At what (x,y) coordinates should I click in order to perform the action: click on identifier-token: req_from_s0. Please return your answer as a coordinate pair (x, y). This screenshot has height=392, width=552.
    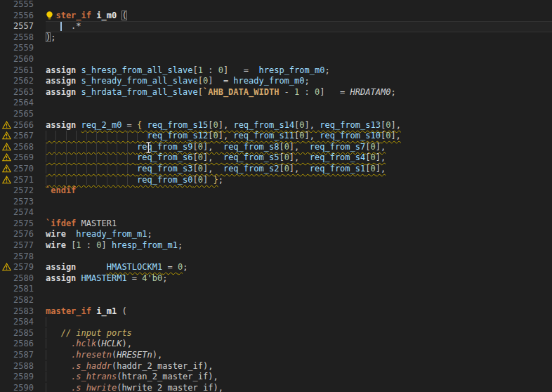
    Looking at the image, I should click on (164, 180).